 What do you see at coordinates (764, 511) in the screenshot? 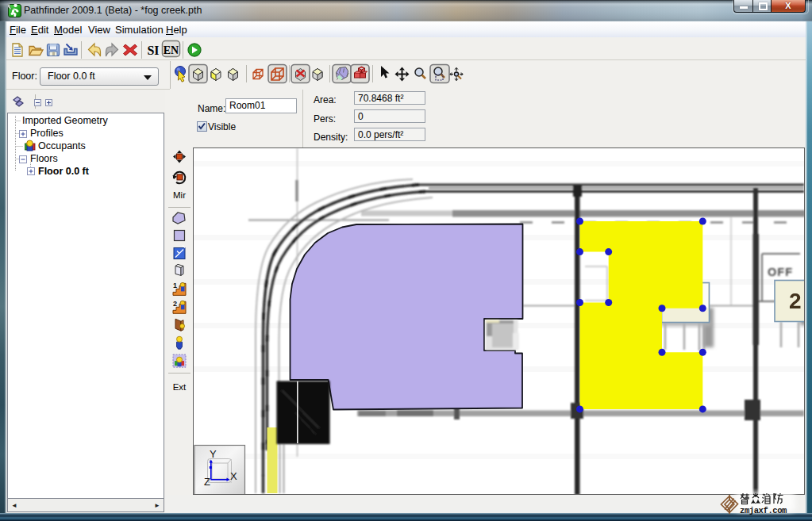
I see `svg-text: zmjaxf.com` at bounding box center [764, 511].